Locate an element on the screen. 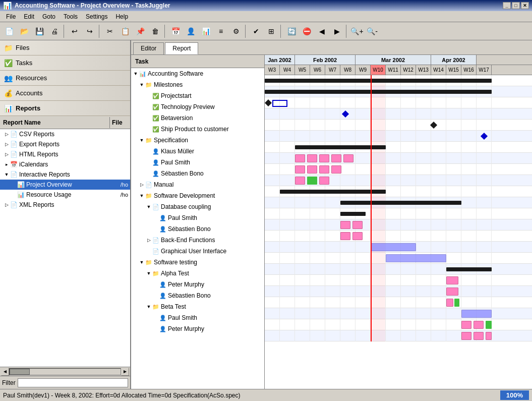  task-paul-beta: 👤 Paul Smith is located at coordinates (198, 318).